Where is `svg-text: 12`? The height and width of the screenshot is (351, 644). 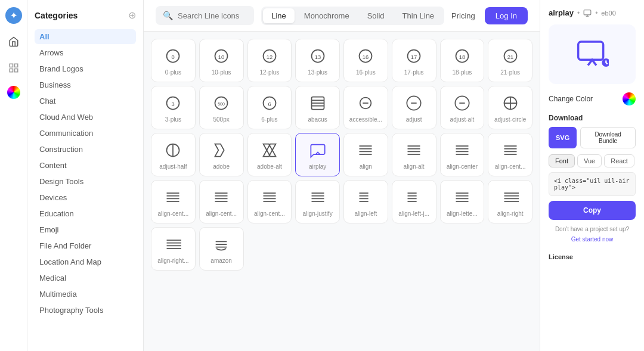
svg-text: 12 is located at coordinates (270, 57).